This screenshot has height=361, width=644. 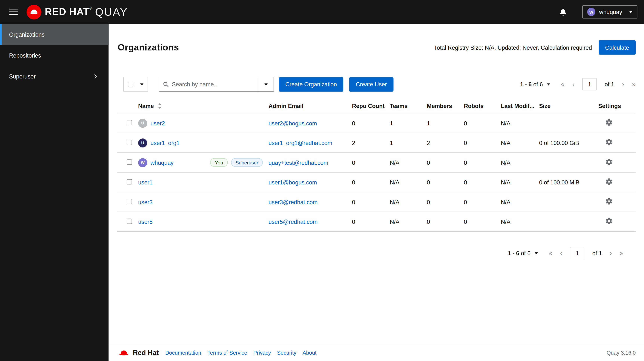 I want to click on footer-link-terms: Terms of Service, so click(x=227, y=353).